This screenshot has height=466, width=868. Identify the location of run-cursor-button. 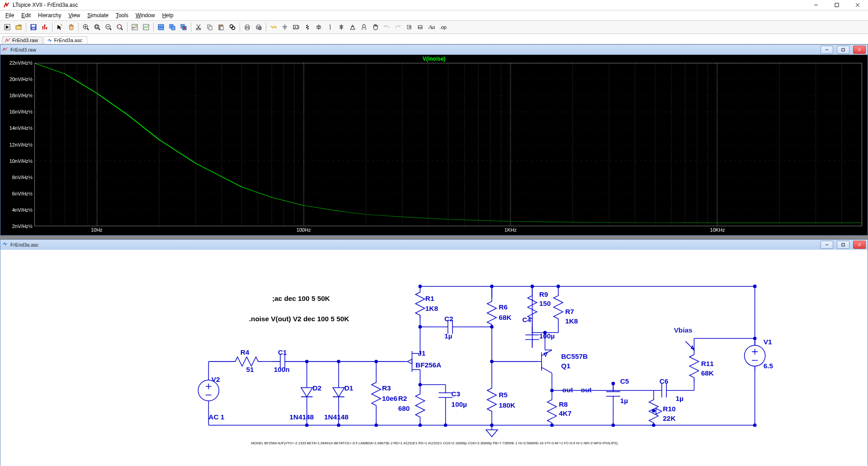
(60, 27).